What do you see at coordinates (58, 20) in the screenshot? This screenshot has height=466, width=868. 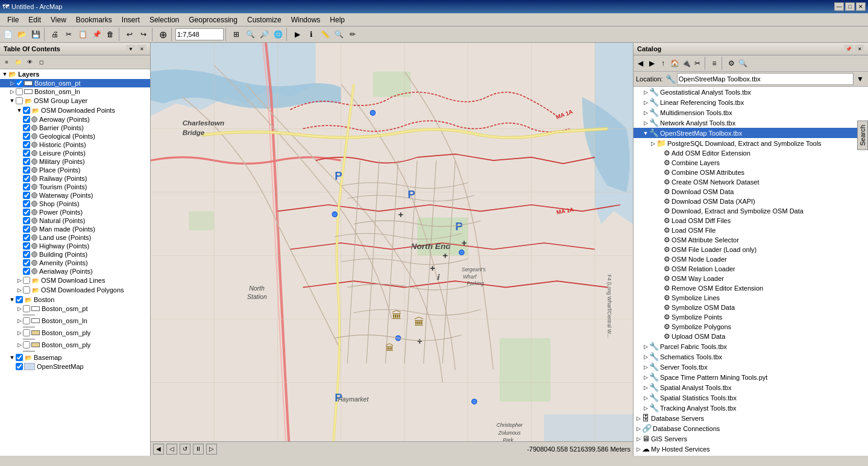 I see `menu-view: View` at bounding box center [58, 20].